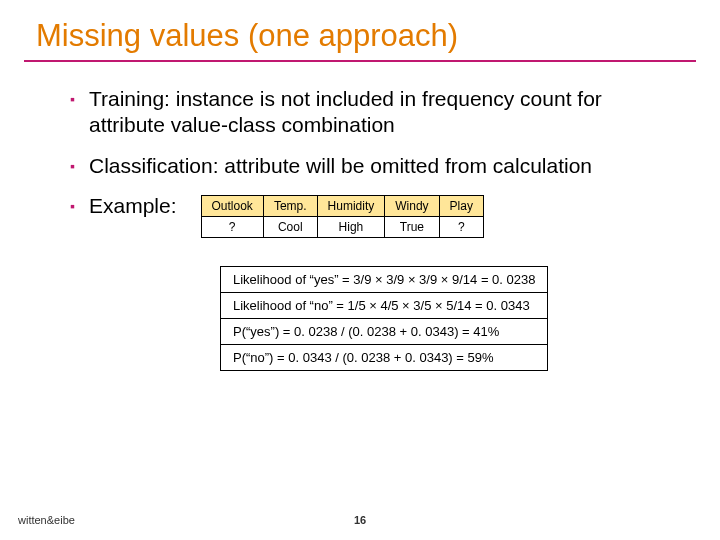 This screenshot has width=720, height=540. I want to click on table-header-cell: Outlook, so click(232, 206).